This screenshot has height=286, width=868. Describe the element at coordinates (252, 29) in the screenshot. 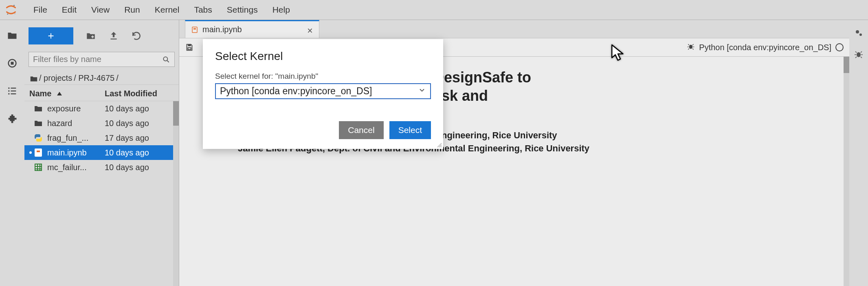

I see `tab-main-ipynb: main.ipynb` at that location.